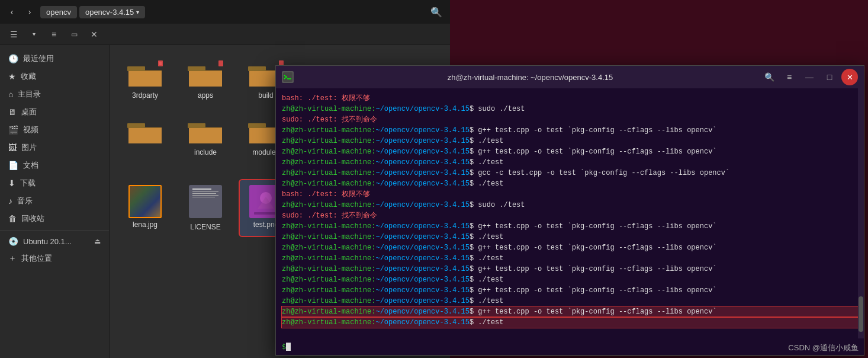 The height and width of the screenshot is (358, 868). I want to click on list-view-button: ☰, so click(14, 34).